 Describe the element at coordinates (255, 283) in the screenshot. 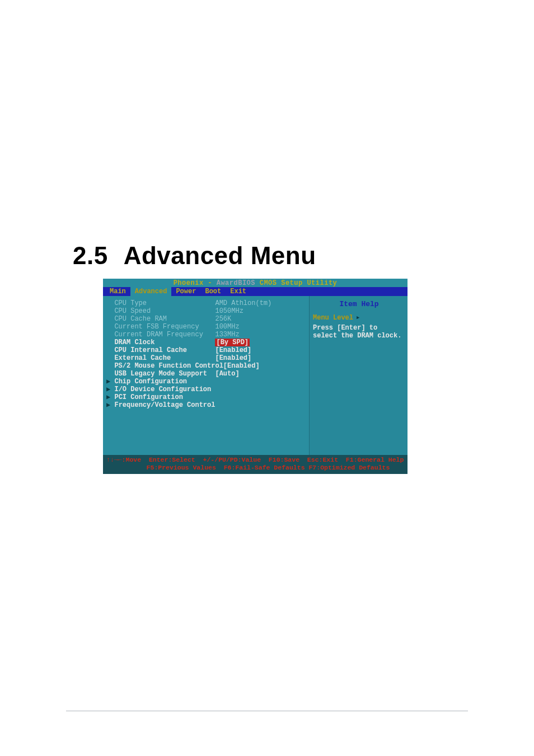

I see `bios-title: Phoenix - AwardBIOS CMOS Setup Utility` at that location.